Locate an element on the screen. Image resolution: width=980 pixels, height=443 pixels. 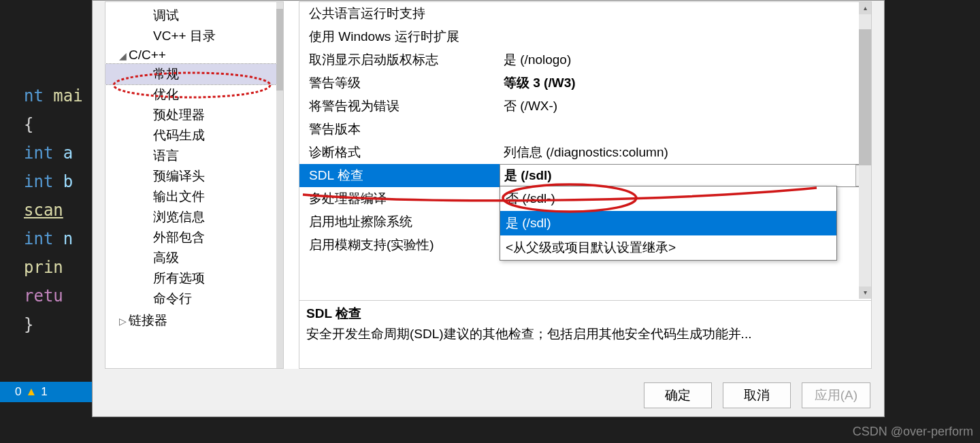
tree-item: 高级 is located at coordinates (195, 258).